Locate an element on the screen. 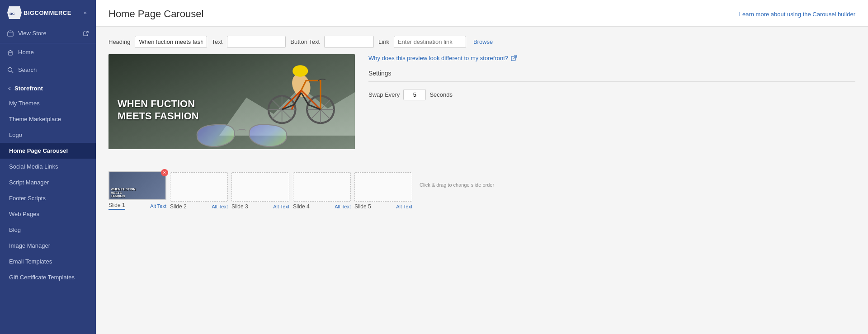 This screenshot has height=334, width=868. slide-item-4: Slide 4Alt Text is located at coordinates (322, 191).